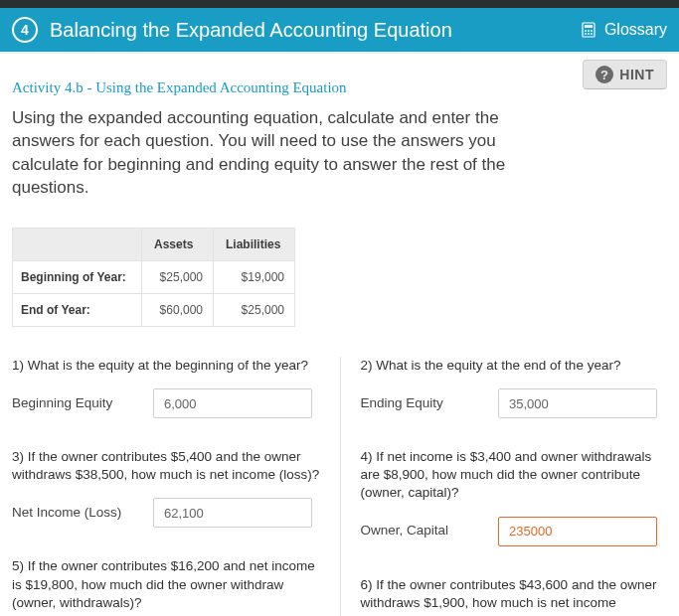  I want to click on cell-liabilities: $19,000, so click(255, 276).